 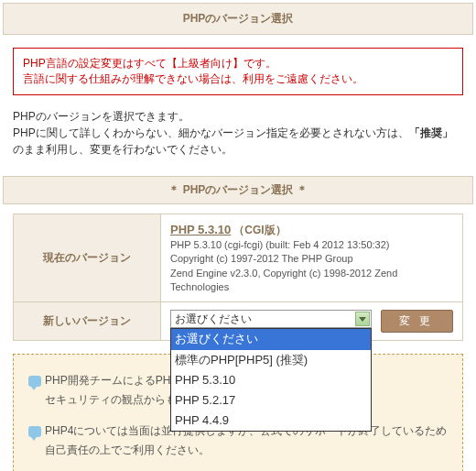 I want to click on intro-line1: PHPのバージョンを選択できます。, so click(x=101, y=116).